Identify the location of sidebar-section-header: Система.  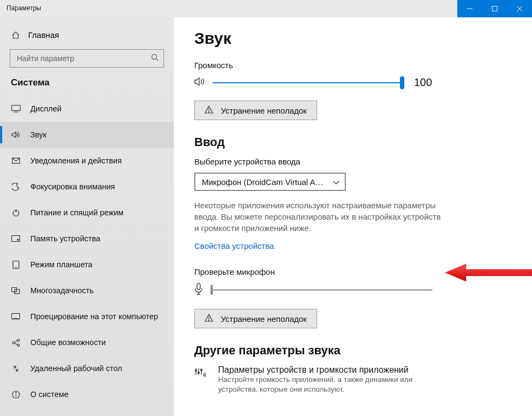
(87, 87).